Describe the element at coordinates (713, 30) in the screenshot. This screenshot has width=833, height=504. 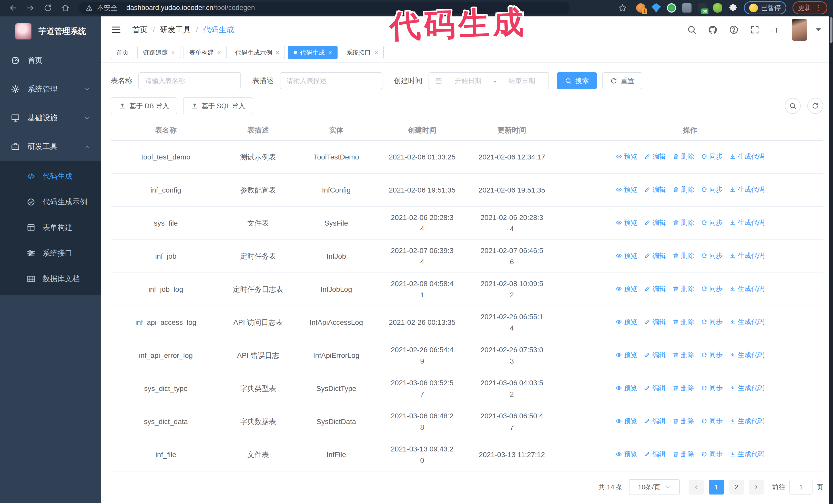
I see `github-icon` at that location.